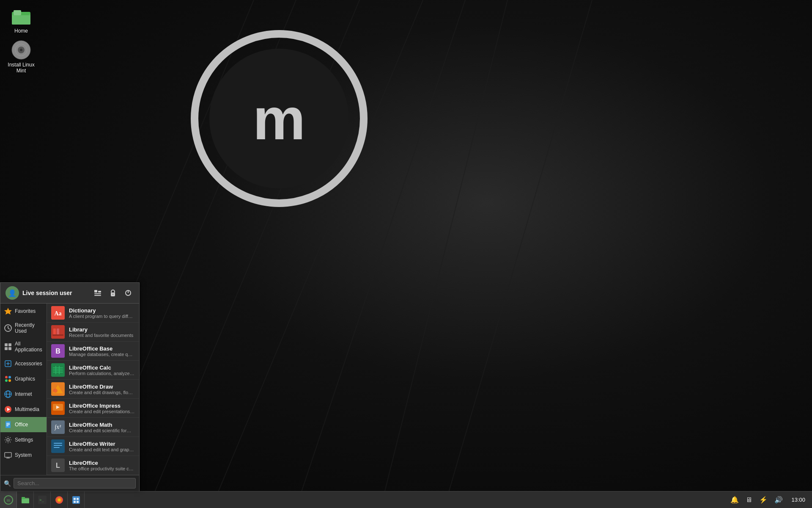  Describe the element at coordinates (406, 500) in the screenshot. I see `taskbar: m >_` at that location.